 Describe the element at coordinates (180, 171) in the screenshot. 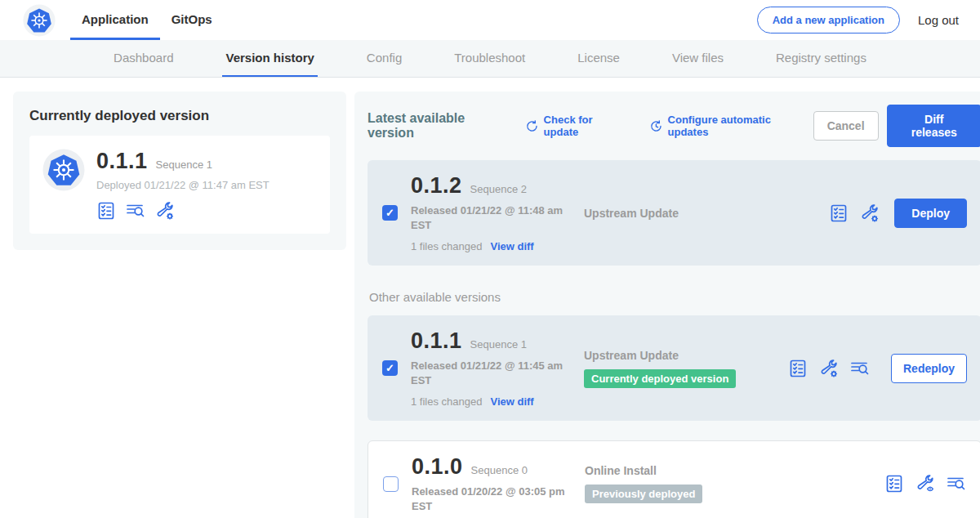

I see `currently-deployed-panel: Currently deployed version` at that location.